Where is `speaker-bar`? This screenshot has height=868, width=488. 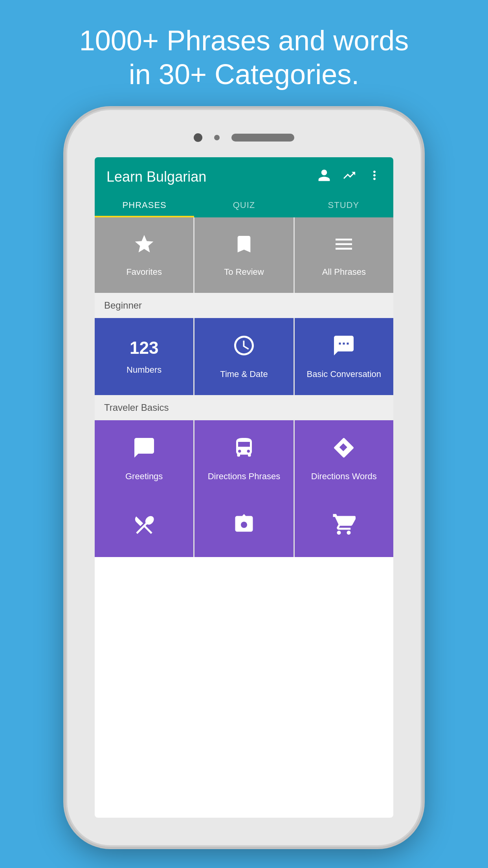
speaker-bar is located at coordinates (263, 138).